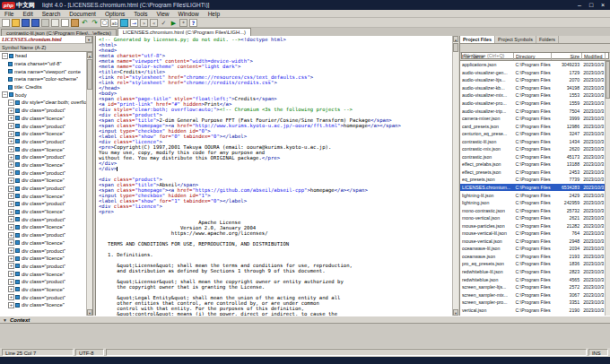  I want to click on symbol-panel-scrollbar: ▲ ▼, so click(90, 184).